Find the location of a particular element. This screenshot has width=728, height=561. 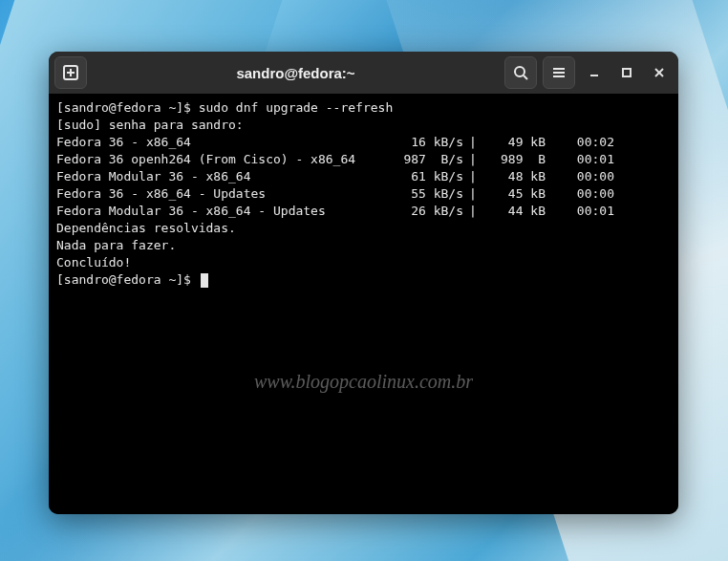

window-title: sandro@fedora:~ is located at coordinates (296, 73).